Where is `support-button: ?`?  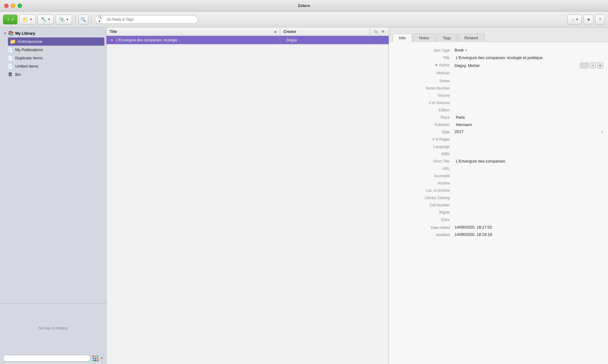 support-button: ? is located at coordinates (600, 19).